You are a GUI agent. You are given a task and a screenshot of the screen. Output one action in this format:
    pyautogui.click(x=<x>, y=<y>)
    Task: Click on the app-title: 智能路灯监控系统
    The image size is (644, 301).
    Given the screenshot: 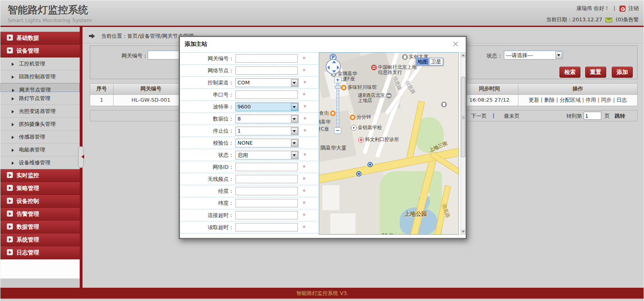 What is the action you would take?
    pyautogui.click(x=50, y=10)
    